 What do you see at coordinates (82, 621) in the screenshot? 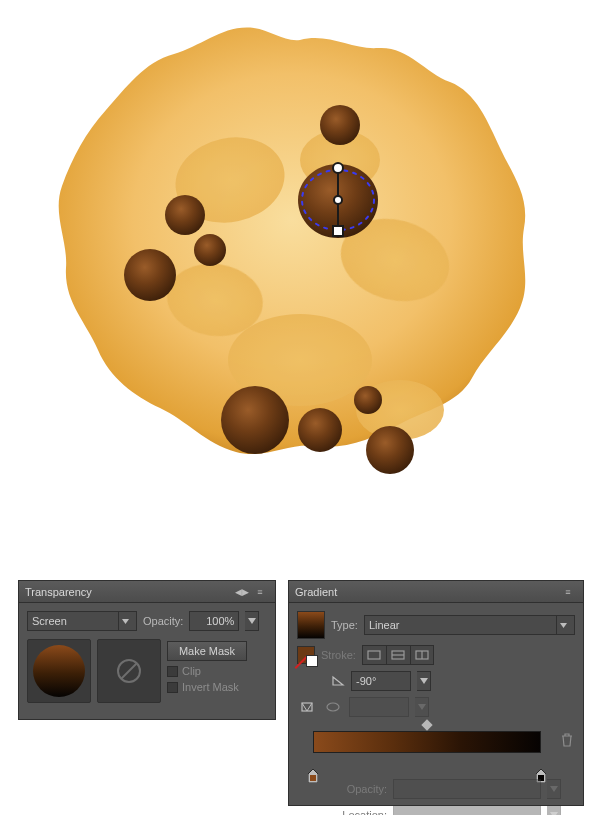
I see `blend-mode-select: Screen` at bounding box center [82, 621].